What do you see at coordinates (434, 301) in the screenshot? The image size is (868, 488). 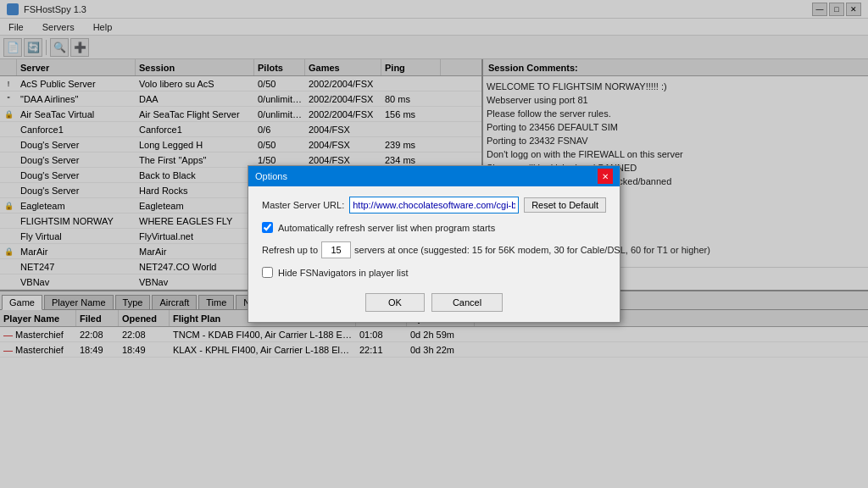 I see `dialog-buttons: OK Cancel` at bounding box center [434, 301].